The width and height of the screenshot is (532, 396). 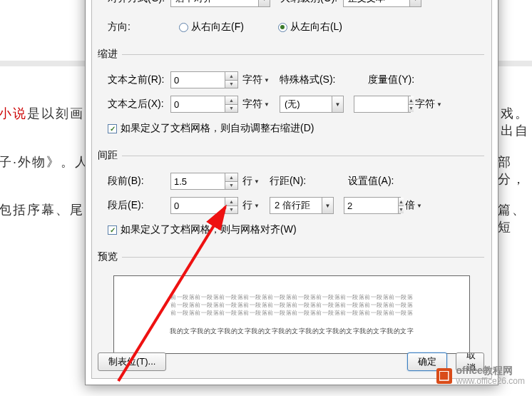 What do you see at coordinates (312, 104) in the screenshot?
I see `special-format-combo: (无)▼` at bounding box center [312, 104].